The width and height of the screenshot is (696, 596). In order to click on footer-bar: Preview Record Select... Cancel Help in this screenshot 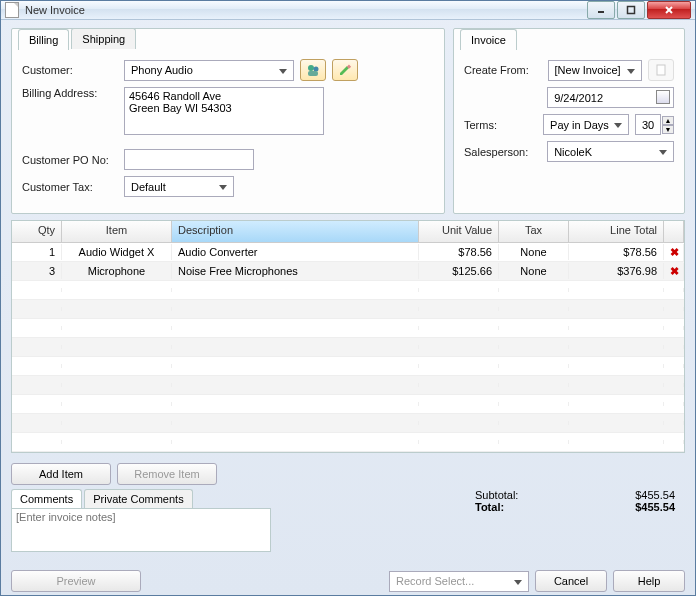, I will do `click(348, 580)`.